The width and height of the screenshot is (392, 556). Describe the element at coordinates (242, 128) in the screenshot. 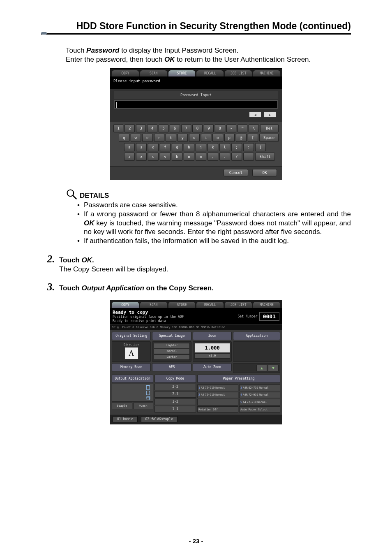

I see `key-caret: ^` at that location.